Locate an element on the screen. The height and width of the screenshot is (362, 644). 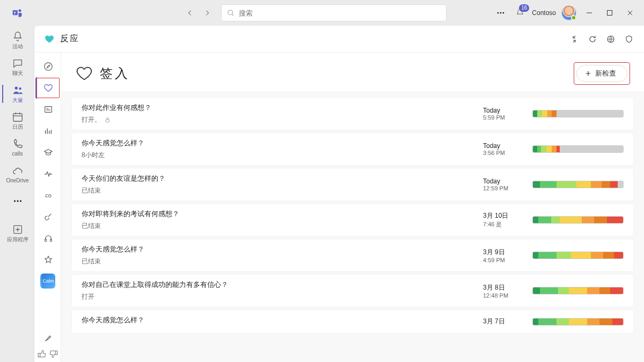
checkin-datetime: 3月 7日 is located at coordinates (503, 322).